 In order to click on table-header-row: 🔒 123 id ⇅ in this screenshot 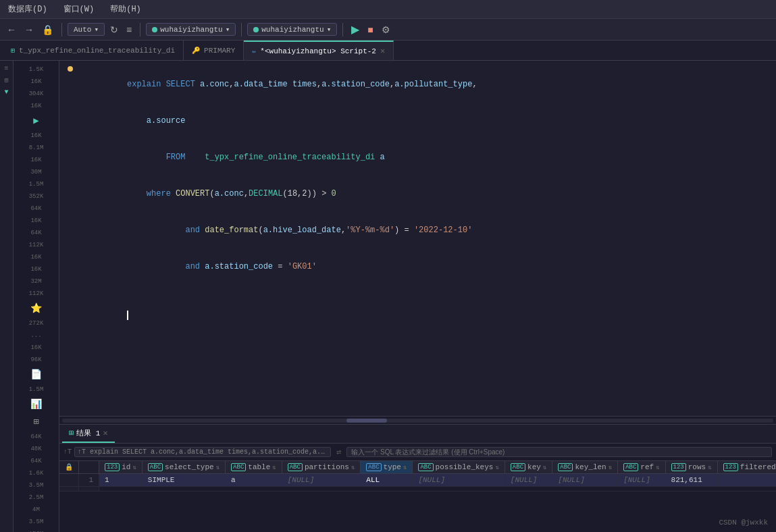, I will do `click(417, 467)`.